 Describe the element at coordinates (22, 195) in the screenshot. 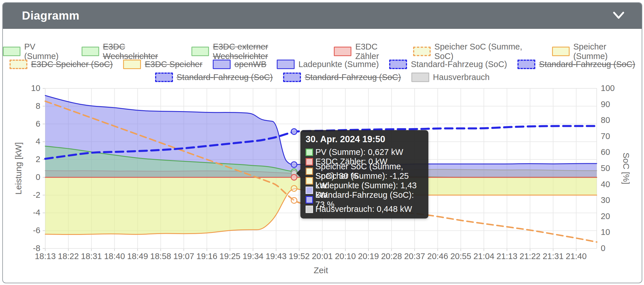

I see `tick-label: -2` at that location.